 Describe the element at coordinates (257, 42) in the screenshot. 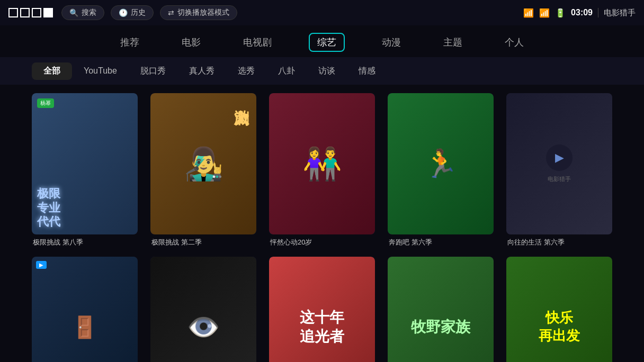

I see `cat-电视剧: 电视剧` at that location.